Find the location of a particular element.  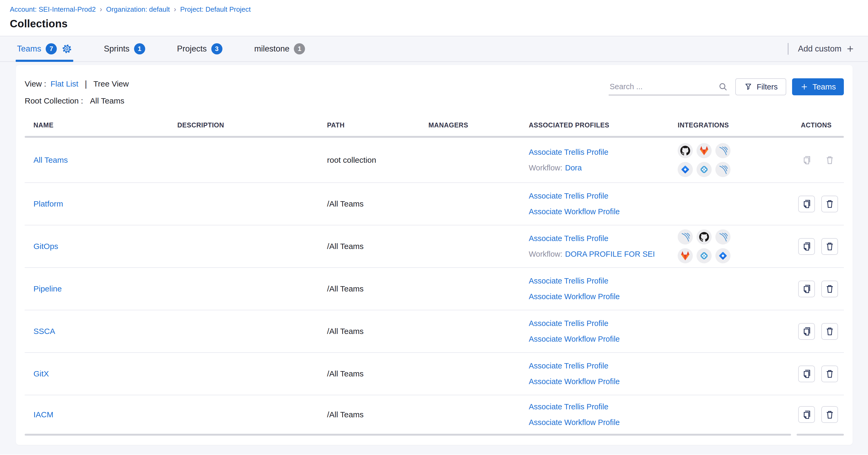

collection-name-link: GitX is located at coordinates (41, 374).